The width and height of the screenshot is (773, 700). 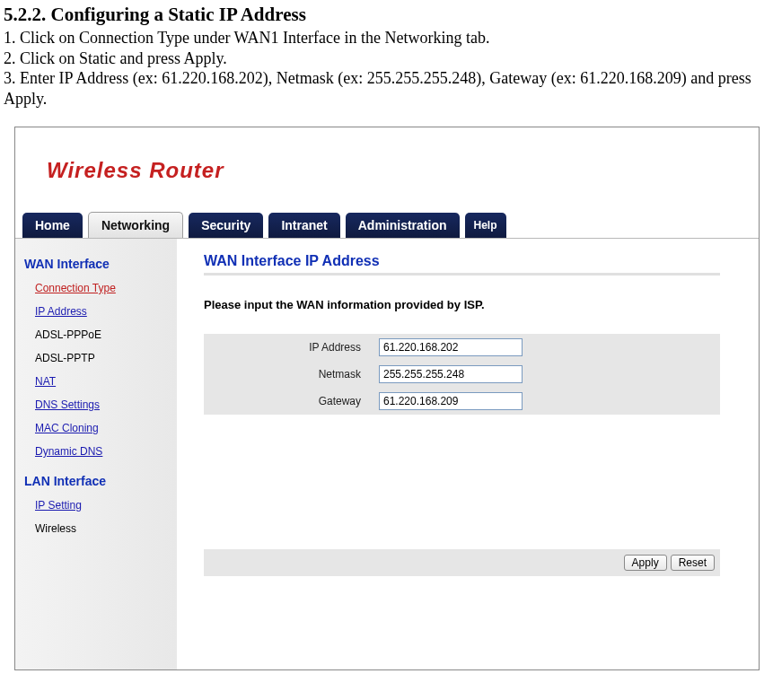 I want to click on router-logo: Wireless Router, so click(x=136, y=171).